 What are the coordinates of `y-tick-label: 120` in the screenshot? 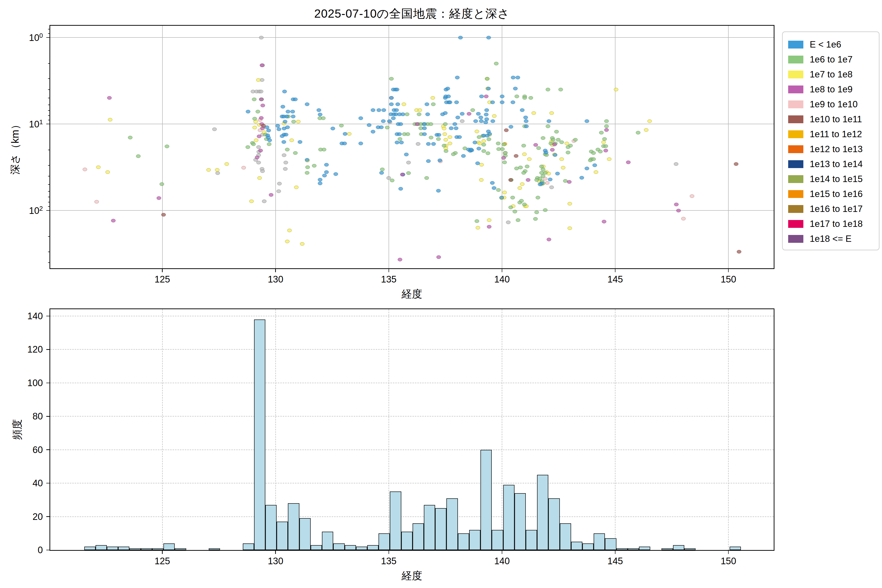 It's located at (28, 350).